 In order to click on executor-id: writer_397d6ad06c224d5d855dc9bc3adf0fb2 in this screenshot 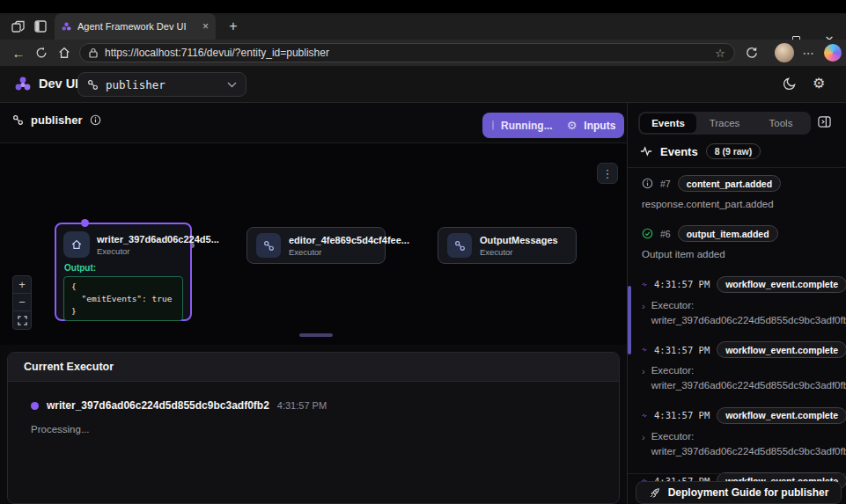, I will do `click(158, 405)`.